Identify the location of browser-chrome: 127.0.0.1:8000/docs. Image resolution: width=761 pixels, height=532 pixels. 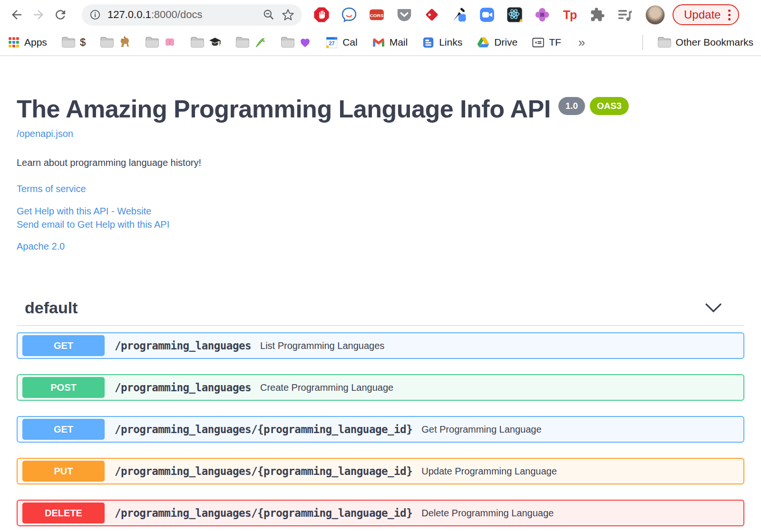
(380, 28).